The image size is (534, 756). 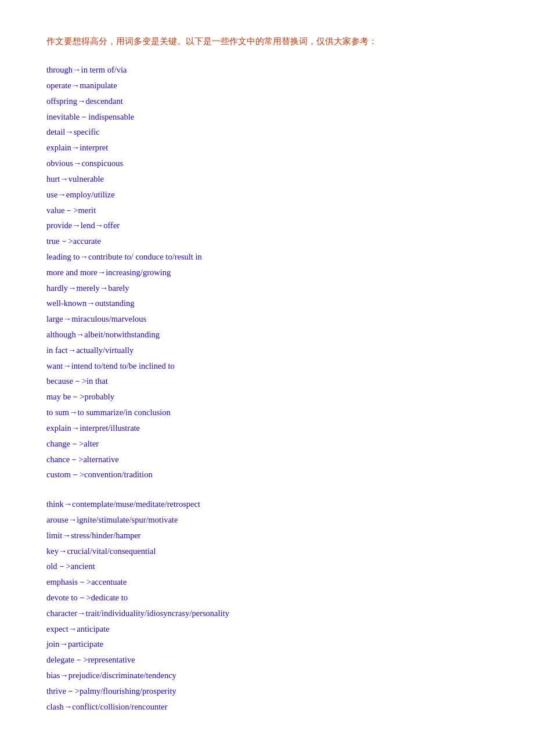 I want to click on list-item: devote to－>dedicate to, so click(x=267, y=598).